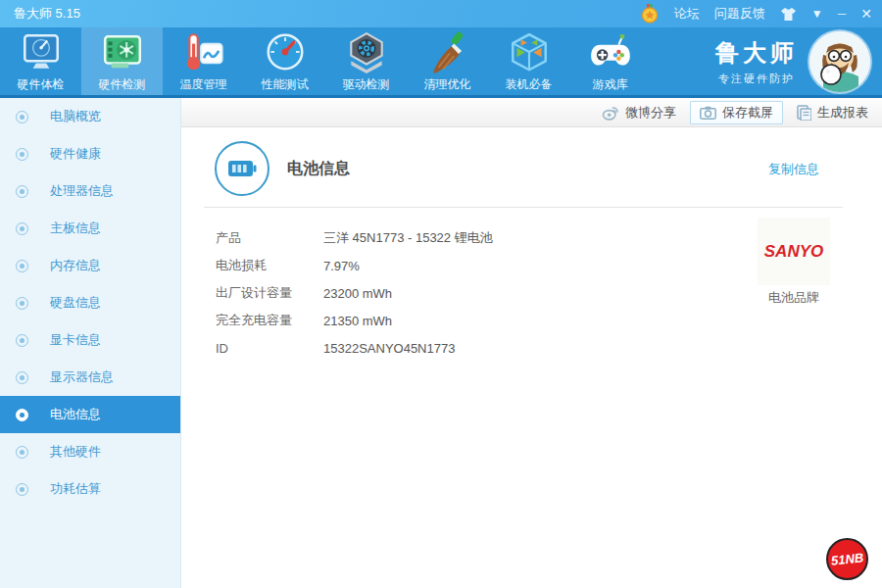 Image resolution: width=882 pixels, height=588 pixels. What do you see at coordinates (358, 294) in the screenshot?
I see `row-value: 23200 mWh` at bounding box center [358, 294].